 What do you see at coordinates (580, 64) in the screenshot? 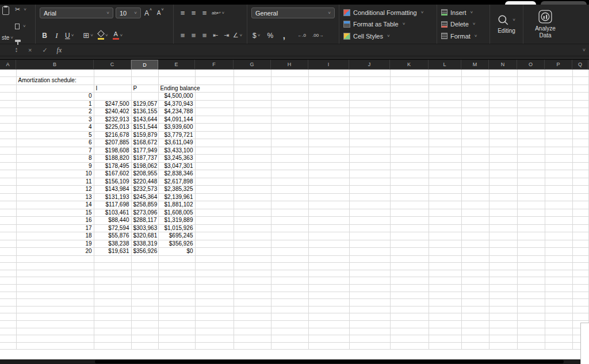
I see `column-header-Q: Q` at bounding box center [580, 64].